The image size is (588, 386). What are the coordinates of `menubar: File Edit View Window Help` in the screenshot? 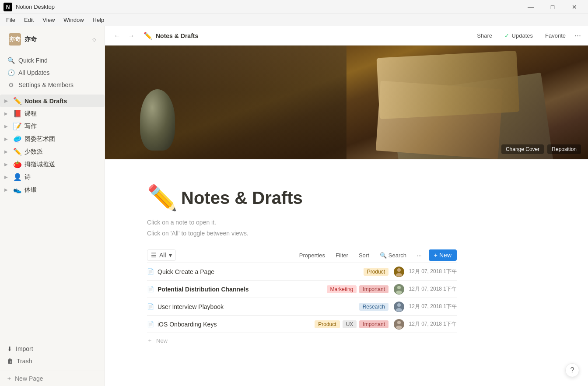 It's located at (294, 20).